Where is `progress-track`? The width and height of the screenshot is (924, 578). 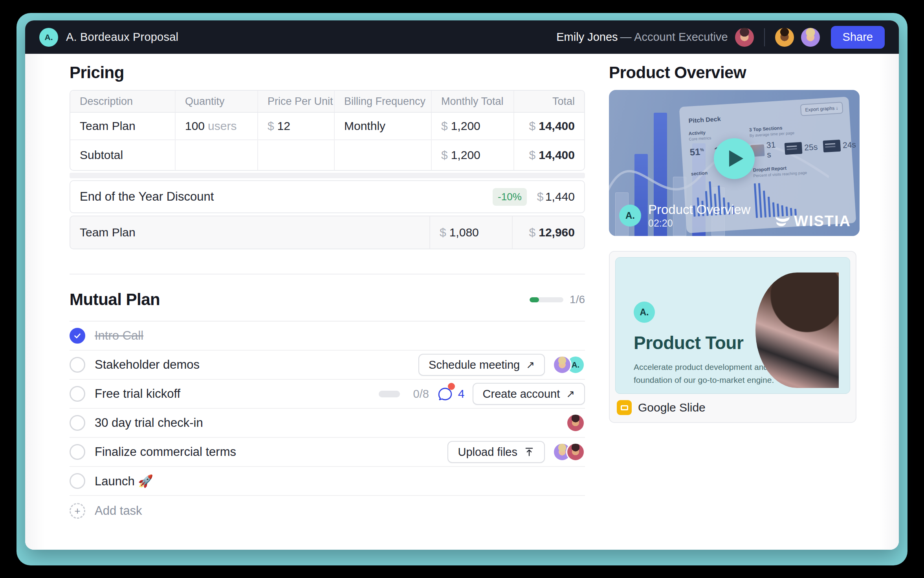
progress-track is located at coordinates (546, 300).